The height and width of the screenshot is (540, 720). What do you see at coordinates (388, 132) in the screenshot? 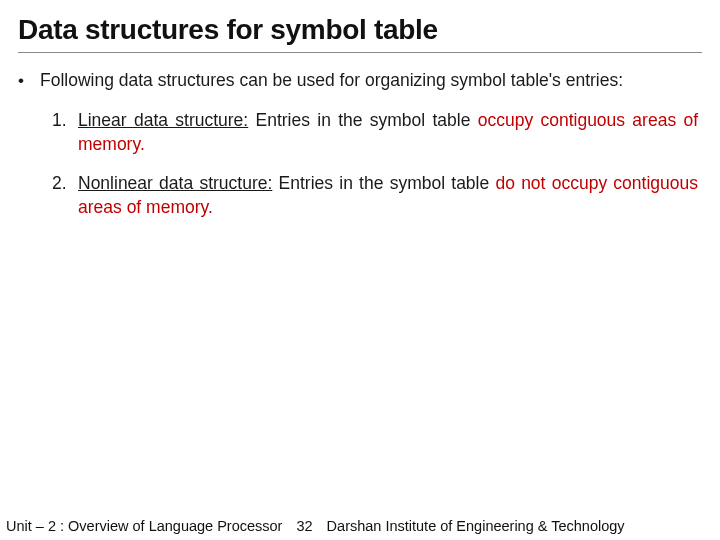
I see `item-text: Linear data structure: Entries in the sy…` at bounding box center [388, 132].